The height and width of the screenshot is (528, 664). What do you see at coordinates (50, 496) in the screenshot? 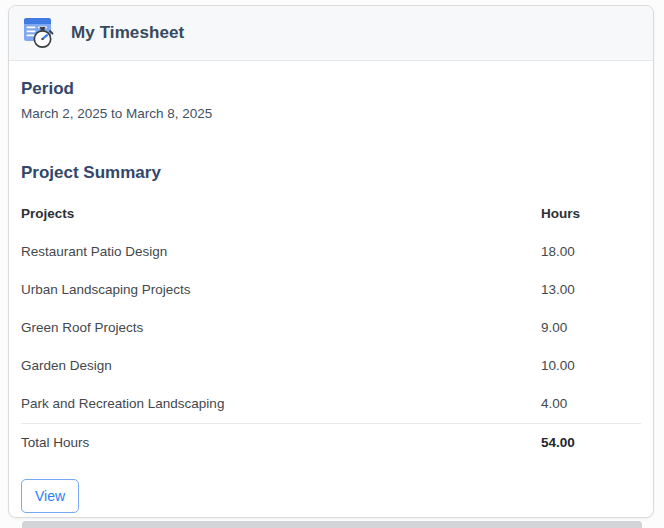
I see `view-button: View` at bounding box center [50, 496].